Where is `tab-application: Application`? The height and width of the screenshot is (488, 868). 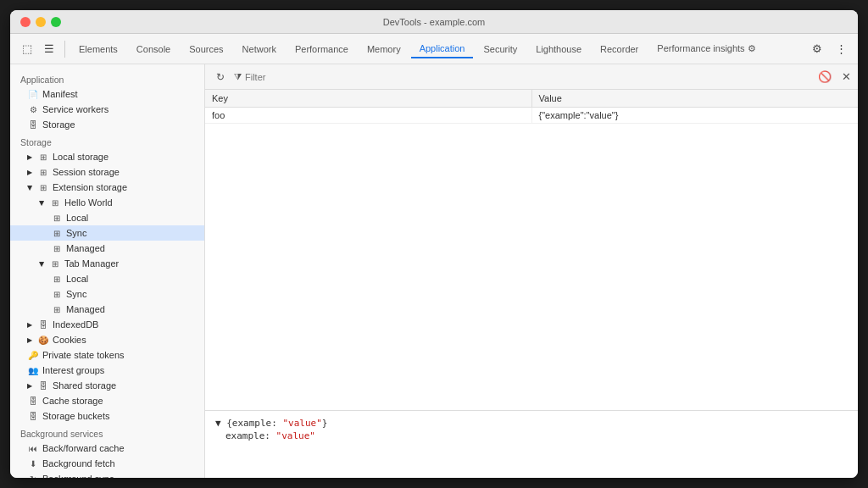 tab-application: Application is located at coordinates (442, 49).